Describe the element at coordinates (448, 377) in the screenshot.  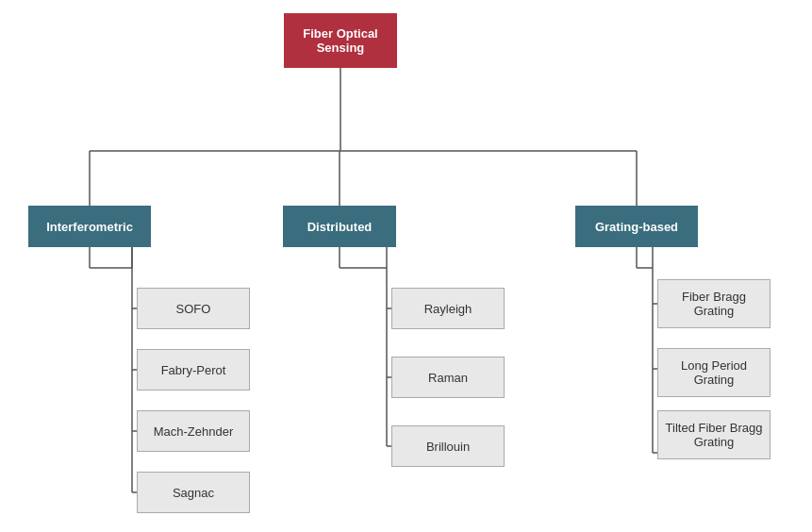
I see `raman-label: Raman` at that location.